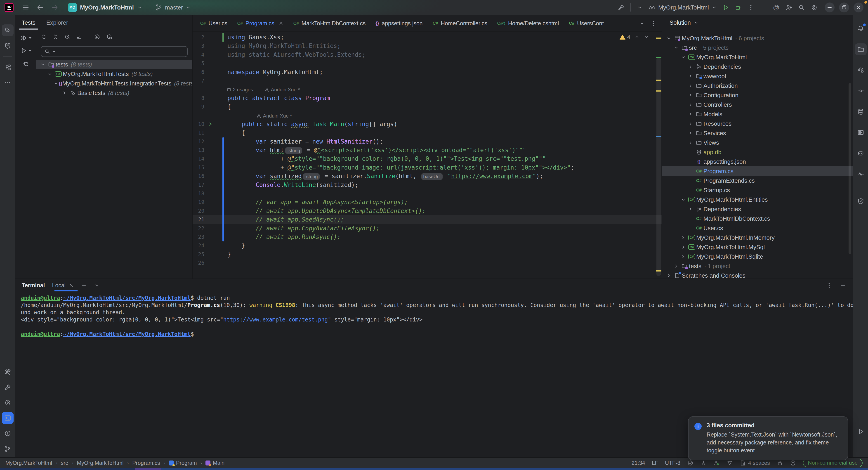 The height and width of the screenshot is (470, 868). Describe the element at coordinates (330, 24) in the screenshot. I see `editor-tab-MarkToHtmlDbContext.cs: C#MarkToHtmlDbContext.cs` at that location.